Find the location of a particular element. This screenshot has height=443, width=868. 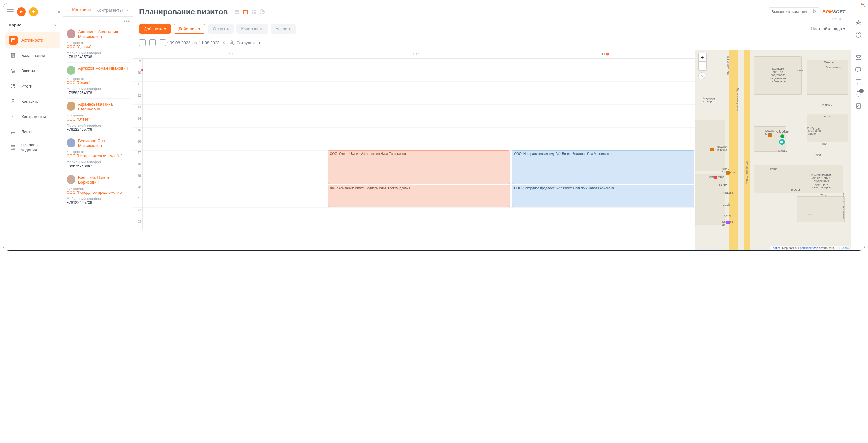

calendar-today-icon is located at coordinates (142, 42).